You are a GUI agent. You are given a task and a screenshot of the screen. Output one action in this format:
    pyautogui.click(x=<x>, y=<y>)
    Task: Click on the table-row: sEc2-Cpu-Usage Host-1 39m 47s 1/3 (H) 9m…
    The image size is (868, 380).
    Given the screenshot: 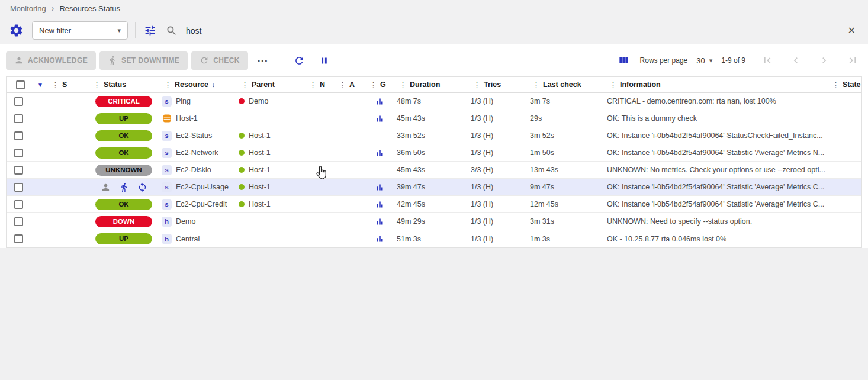 What is the action you would take?
    pyautogui.click(x=434, y=187)
    